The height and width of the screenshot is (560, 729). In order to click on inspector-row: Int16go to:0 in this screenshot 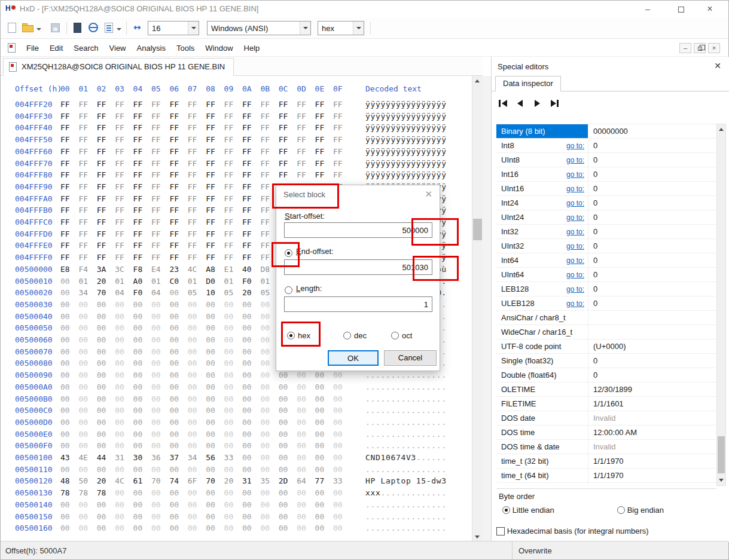, I will do `click(606, 175)`.